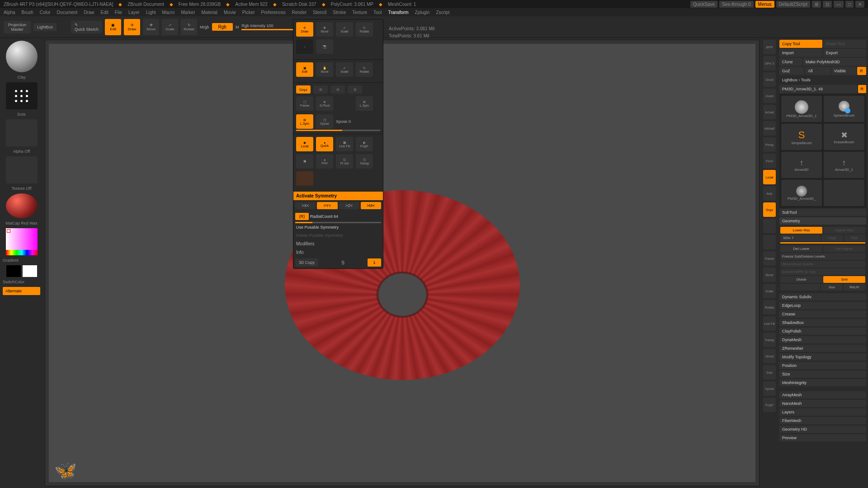 The width and height of the screenshot is (868, 488). What do you see at coordinates (22, 282) in the screenshot?
I see `switchcolor-button: SwitchColor` at bounding box center [22, 282].